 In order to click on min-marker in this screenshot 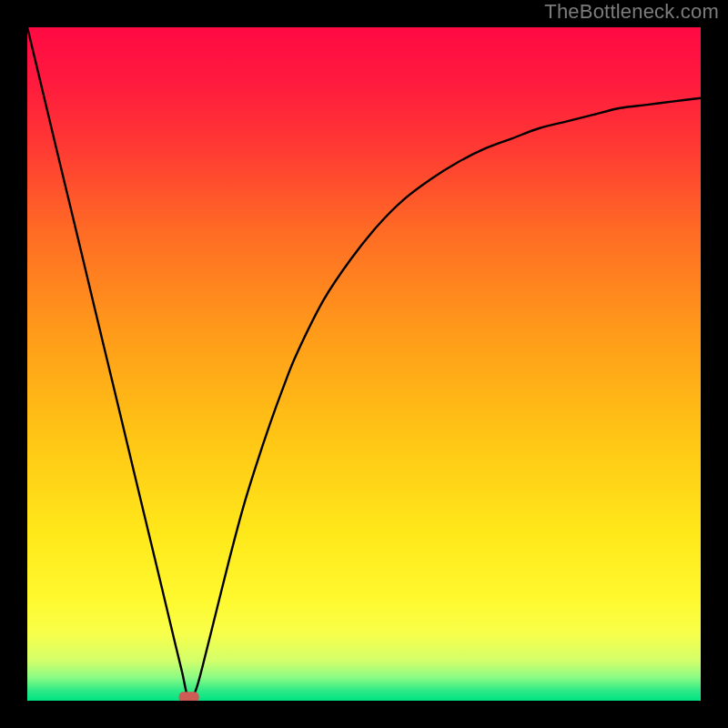, I will do `click(189, 696)`.